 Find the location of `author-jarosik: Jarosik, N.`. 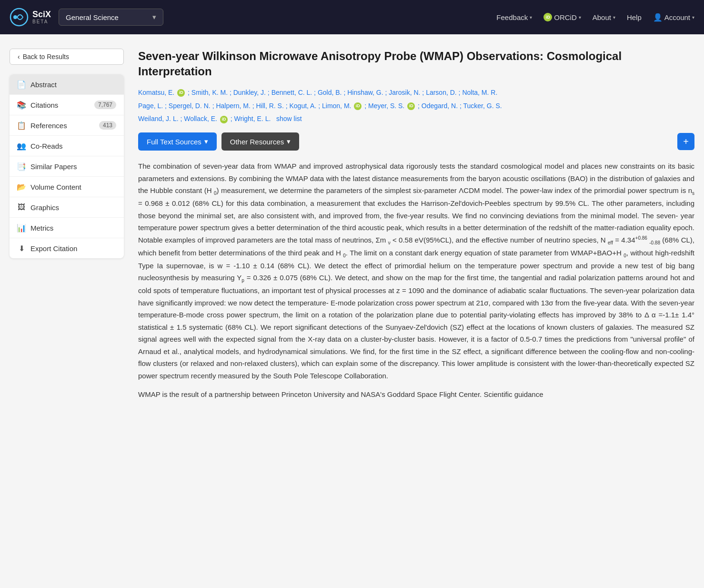

author-jarosik: Jarosik, N. is located at coordinates (404, 92).